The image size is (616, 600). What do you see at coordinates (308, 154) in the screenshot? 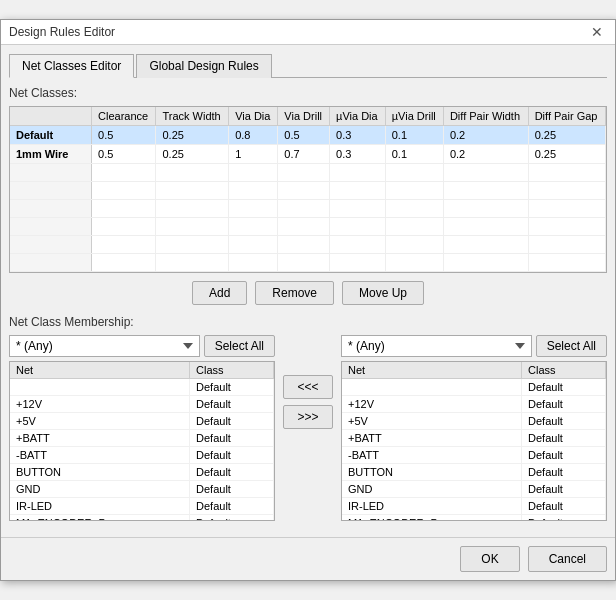
I see `table-row: 1mm Wire 0.5 0.25 1 0.7 0.3 0.1 0.2 0.25` at bounding box center [308, 154].